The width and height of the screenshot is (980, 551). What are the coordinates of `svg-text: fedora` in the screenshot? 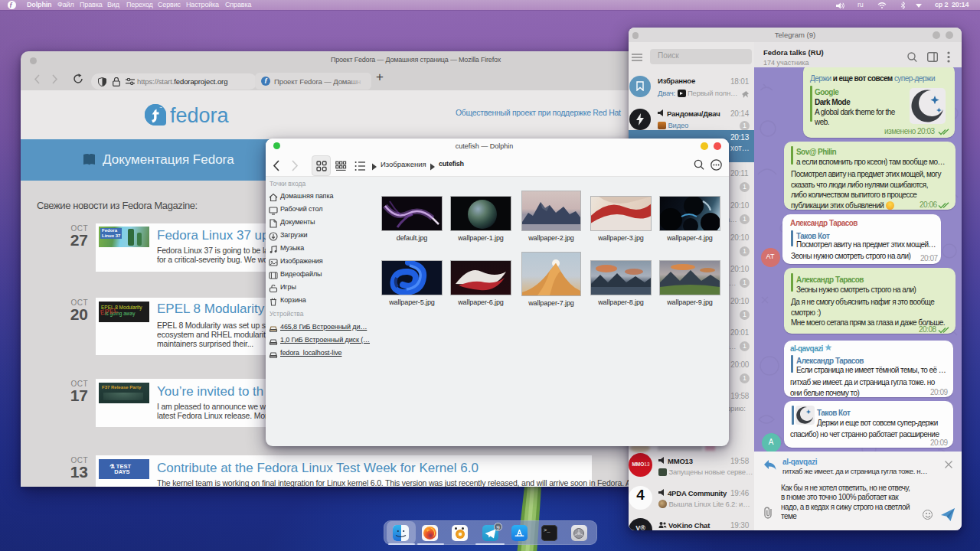 It's located at (200, 116).